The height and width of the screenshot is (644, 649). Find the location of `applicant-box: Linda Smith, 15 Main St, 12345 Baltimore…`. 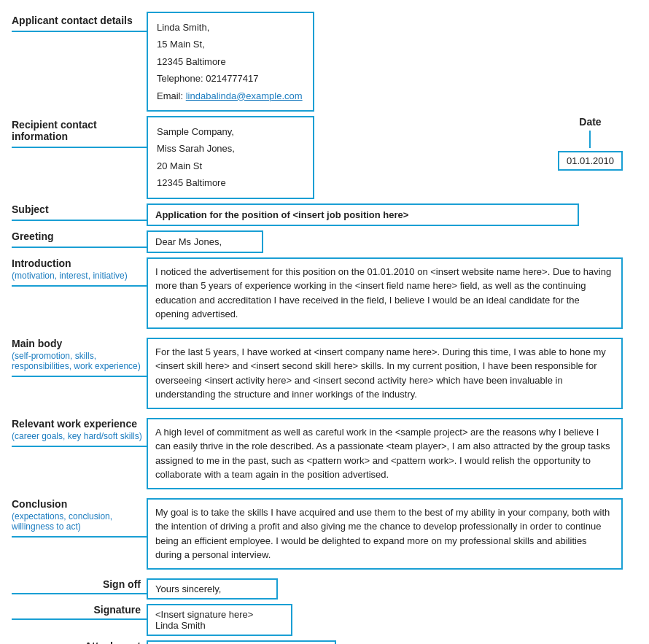

applicant-box: Linda Smith, 15 Main St, 12345 Baltimore… is located at coordinates (230, 61).